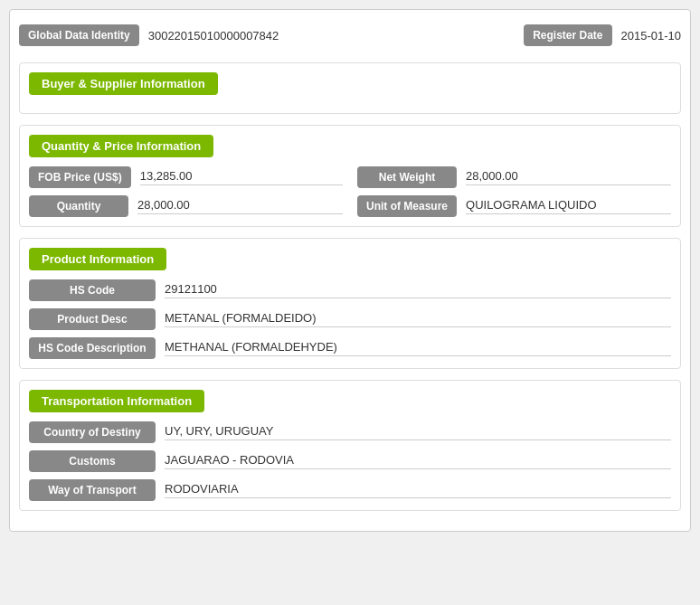 Image resolution: width=700 pixels, height=605 pixels. I want to click on customs-value: JAGUARAO - RODOVIA, so click(418, 461).